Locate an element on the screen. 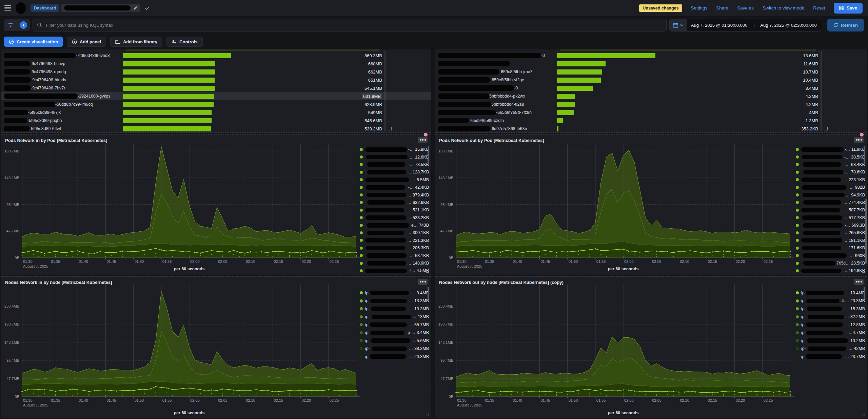  legend-item: ip-10.2MB is located at coordinates (830, 341).